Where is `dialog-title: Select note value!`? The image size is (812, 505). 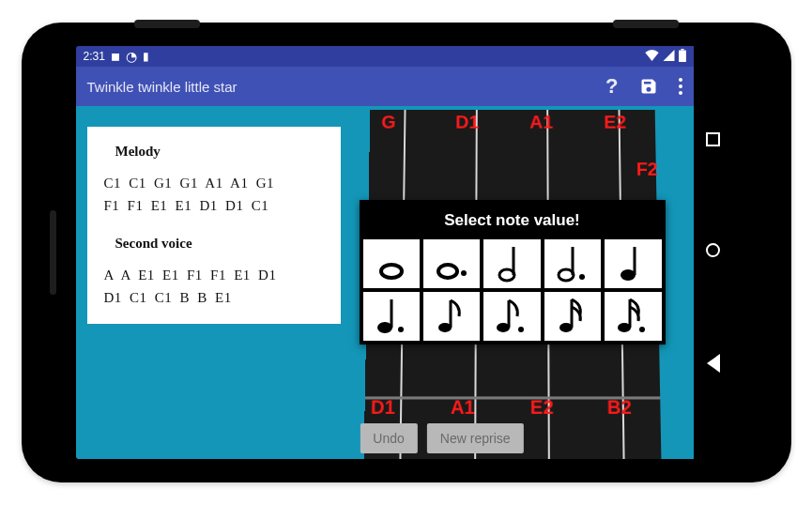 dialog-title: Select note value! is located at coordinates (513, 220).